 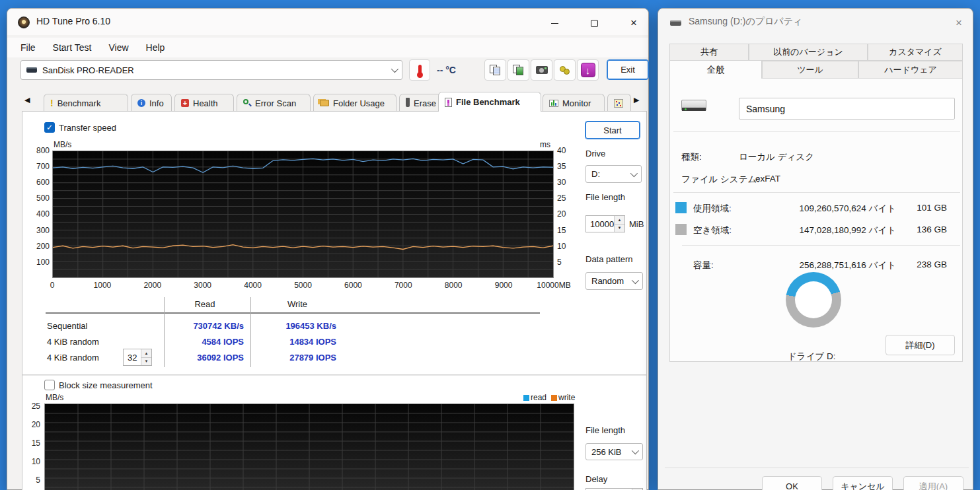 I want to click on tab-previous-versions: 以前のバージョン, so click(x=808, y=52).